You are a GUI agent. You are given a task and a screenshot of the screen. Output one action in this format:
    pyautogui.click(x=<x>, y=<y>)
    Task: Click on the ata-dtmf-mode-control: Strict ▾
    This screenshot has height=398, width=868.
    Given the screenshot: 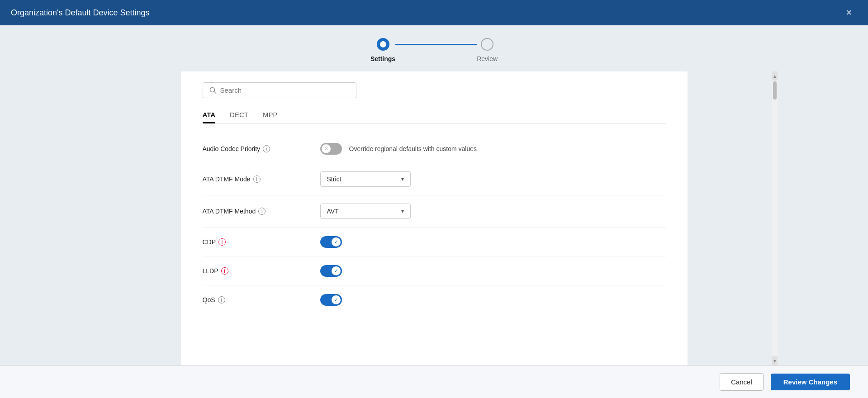 What is the action you would take?
    pyautogui.click(x=493, y=179)
    